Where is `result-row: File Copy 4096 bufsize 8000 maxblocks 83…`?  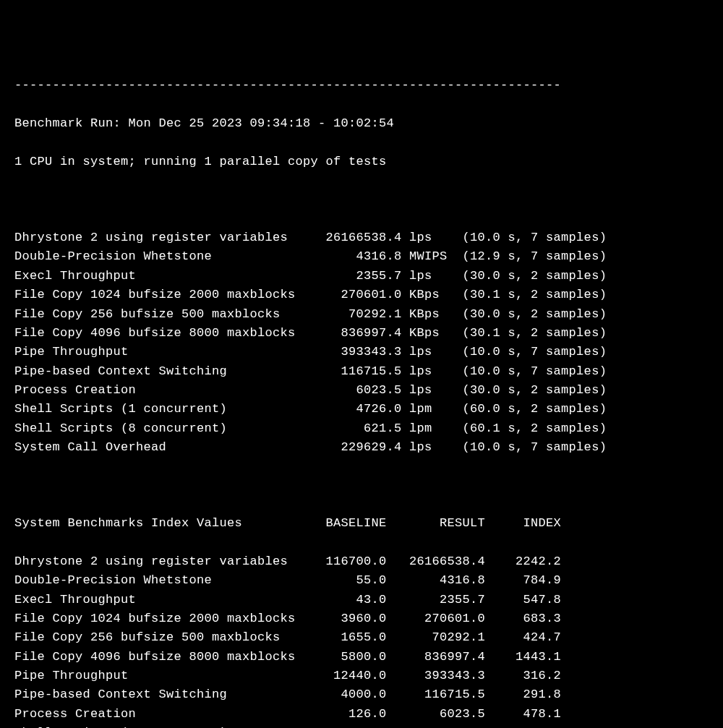 result-row: File Copy 4096 bufsize 8000 maxblocks 83… is located at coordinates (362, 333).